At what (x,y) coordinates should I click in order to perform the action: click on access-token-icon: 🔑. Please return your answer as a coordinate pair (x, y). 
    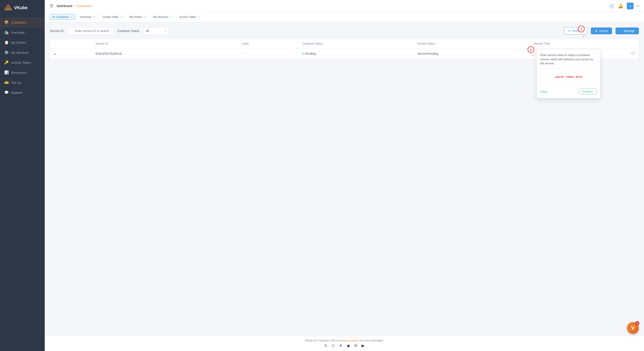
    Looking at the image, I should click on (6, 62).